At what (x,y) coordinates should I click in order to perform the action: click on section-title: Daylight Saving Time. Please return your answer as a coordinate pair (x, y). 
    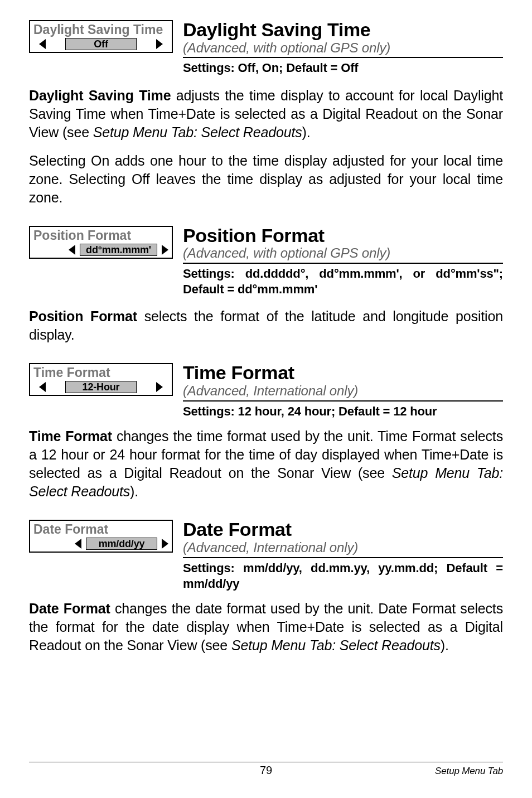
    Looking at the image, I should click on (343, 30).